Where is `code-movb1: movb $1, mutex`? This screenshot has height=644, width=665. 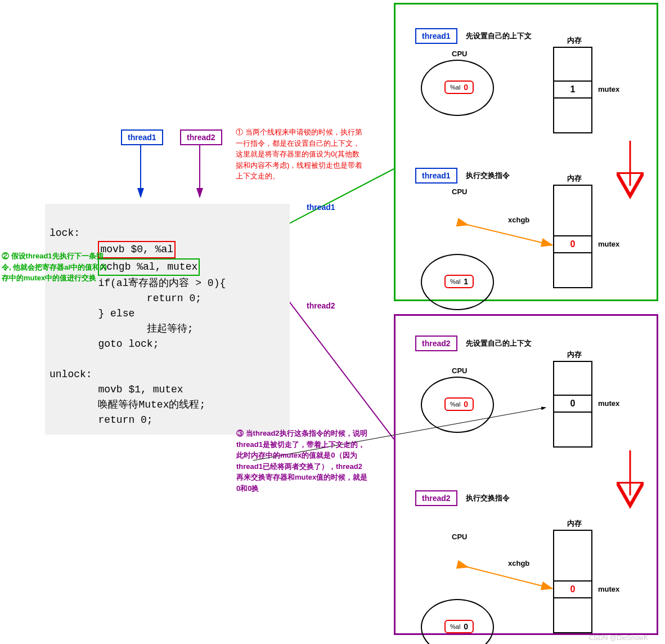
code-movb1: movb $1, mutex is located at coordinates (141, 390).